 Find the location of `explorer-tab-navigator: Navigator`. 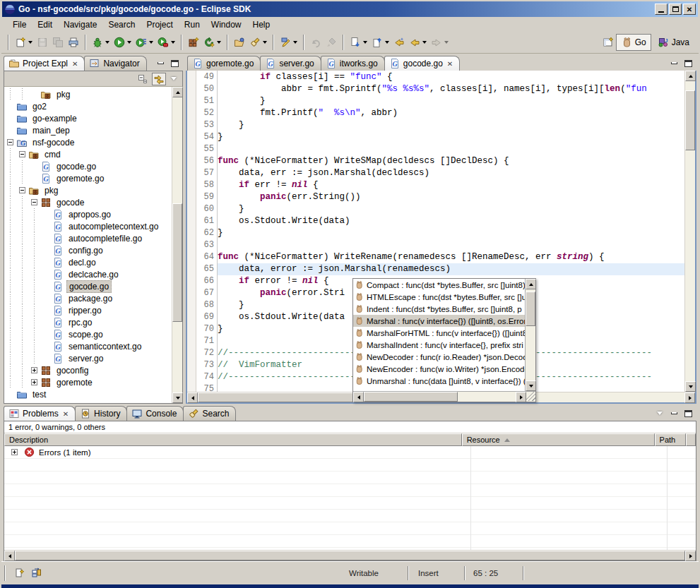

explorer-tab-navigator: Navigator is located at coordinates (115, 64).